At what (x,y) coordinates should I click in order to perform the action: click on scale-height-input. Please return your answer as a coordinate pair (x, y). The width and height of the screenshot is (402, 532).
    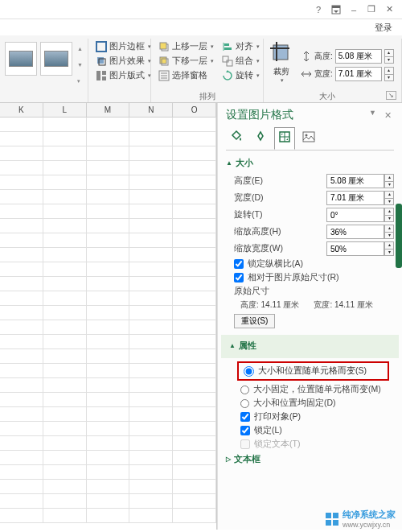
    Looking at the image, I should click on (355, 232).